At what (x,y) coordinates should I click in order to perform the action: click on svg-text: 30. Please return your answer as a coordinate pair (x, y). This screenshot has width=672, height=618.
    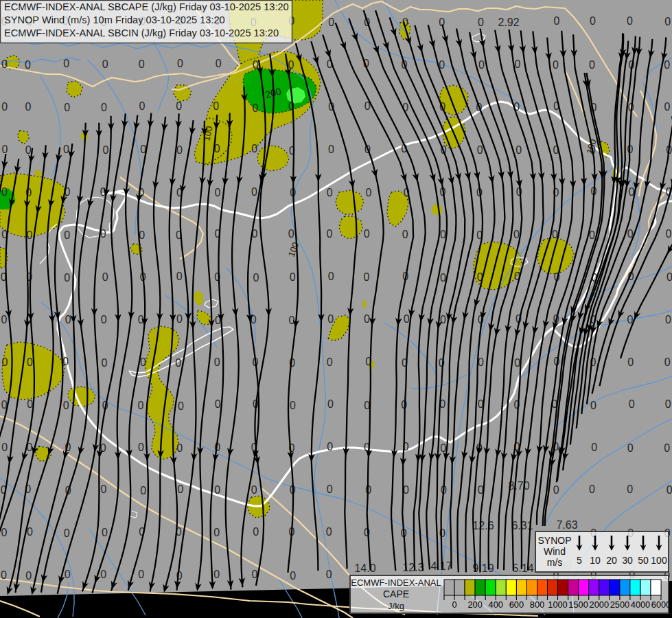
    Looking at the image, I should click on (627, 560).